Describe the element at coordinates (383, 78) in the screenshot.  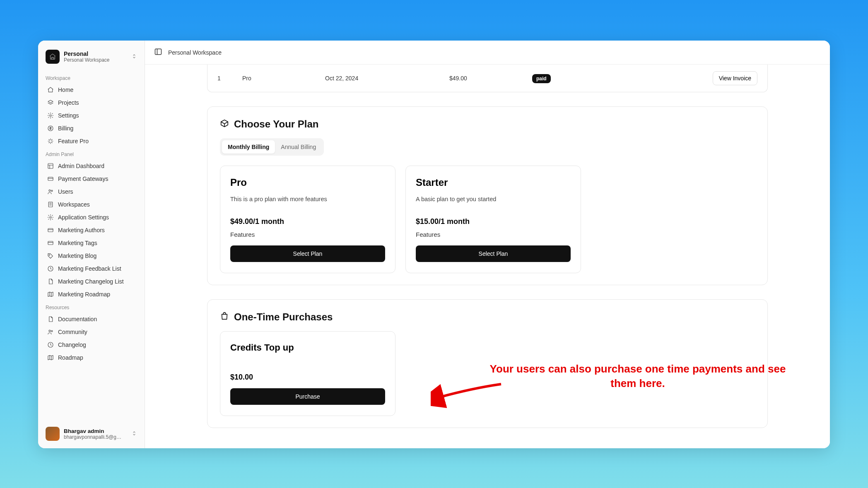
I see `invoice-date: Oct 22, 2024` at that location.